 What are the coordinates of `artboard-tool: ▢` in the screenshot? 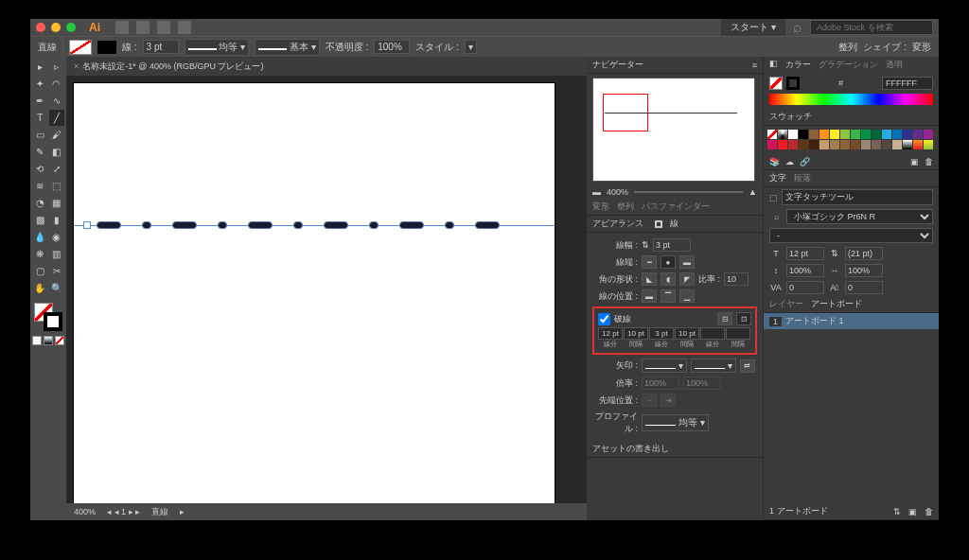 It's located at (40, 271).